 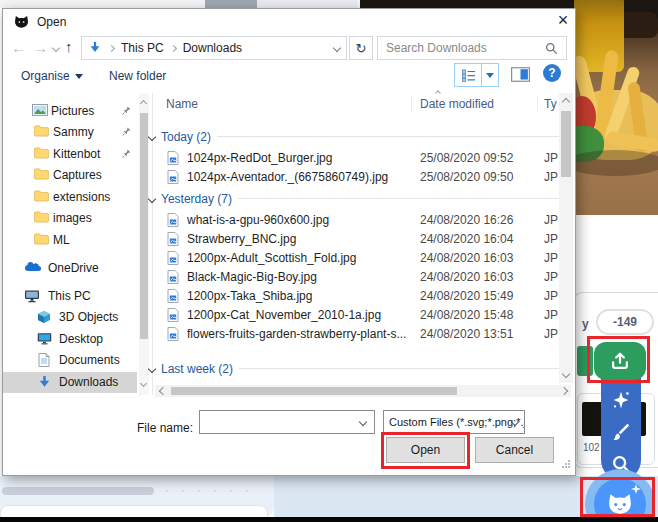 What do you see at coordinates (214, 48) in the screenshot?
I see `address-bar: This PC Downloads` at bounding box center [214, 48].